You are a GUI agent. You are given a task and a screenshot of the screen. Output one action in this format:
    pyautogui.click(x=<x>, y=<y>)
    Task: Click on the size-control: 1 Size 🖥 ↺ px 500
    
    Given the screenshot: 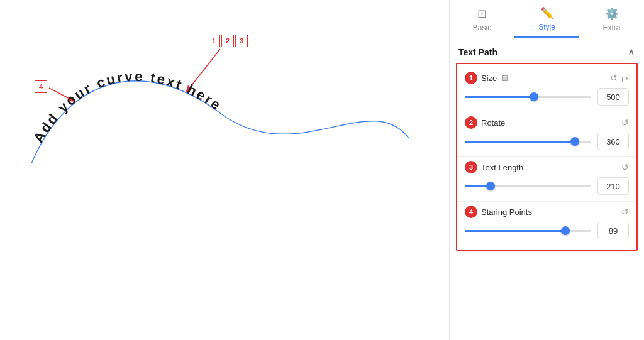 What is the action you would take?
    pyautogui.click(x=547, y=90)
    